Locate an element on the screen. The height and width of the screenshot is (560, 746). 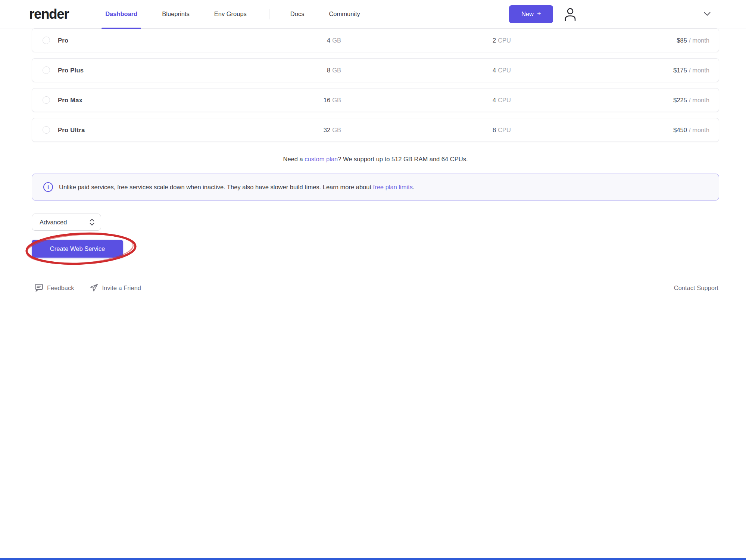
free-plan-info-banner: i Unlike paid services, free services sc… is located at coordinates (375, 187).